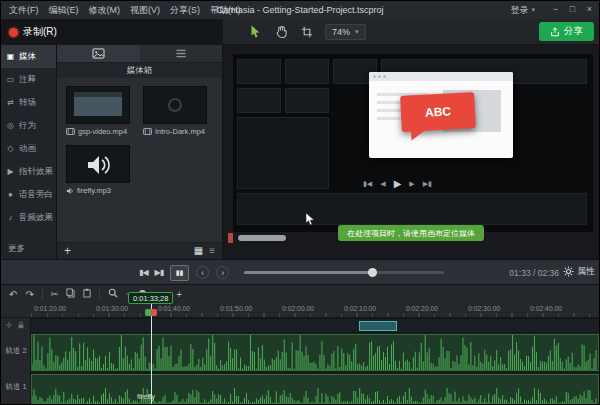 This screenshot has width=600, height=405. Describe the element at coordinates (198, 251) in the screenshot. I see `grid-view-button: ▦` at that location.